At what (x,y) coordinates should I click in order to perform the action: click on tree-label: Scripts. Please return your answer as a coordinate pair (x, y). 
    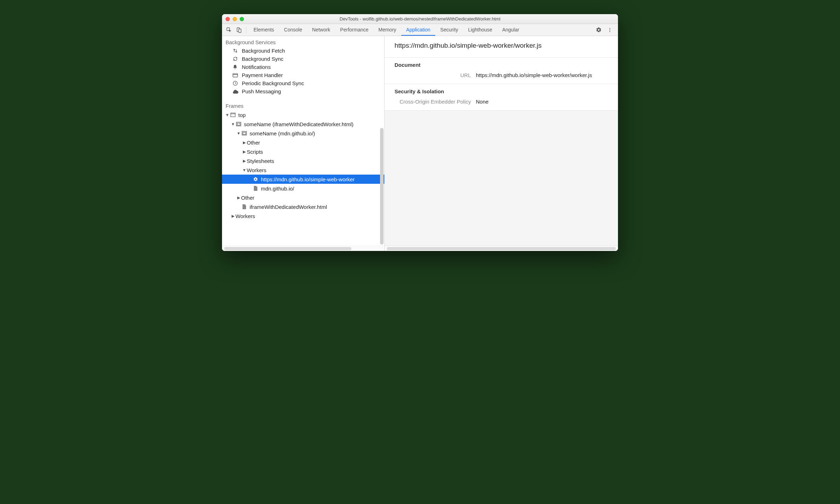
    Looking at the image, I should click on (255, 152).